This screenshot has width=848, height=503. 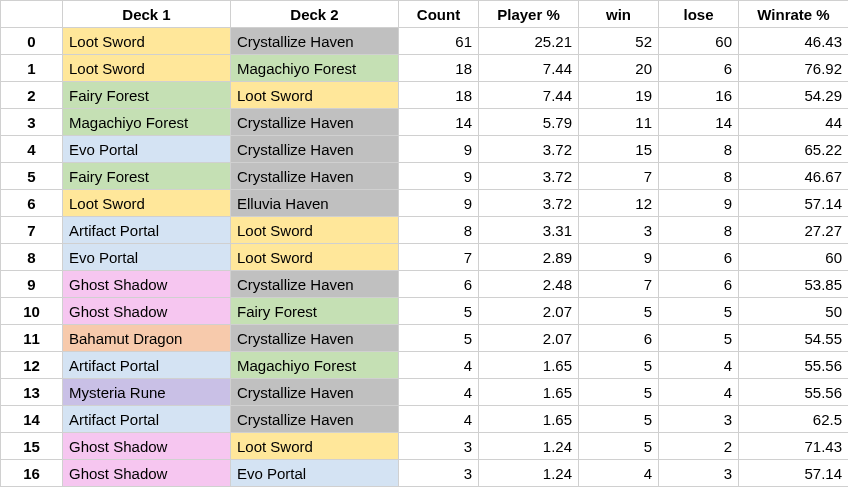 What do you see at coordinates (425, 230) in the screenshot?
I see `table-row: 7Artifact PortalLoot Sword83.313827.27` at bounding box center [425, 230].